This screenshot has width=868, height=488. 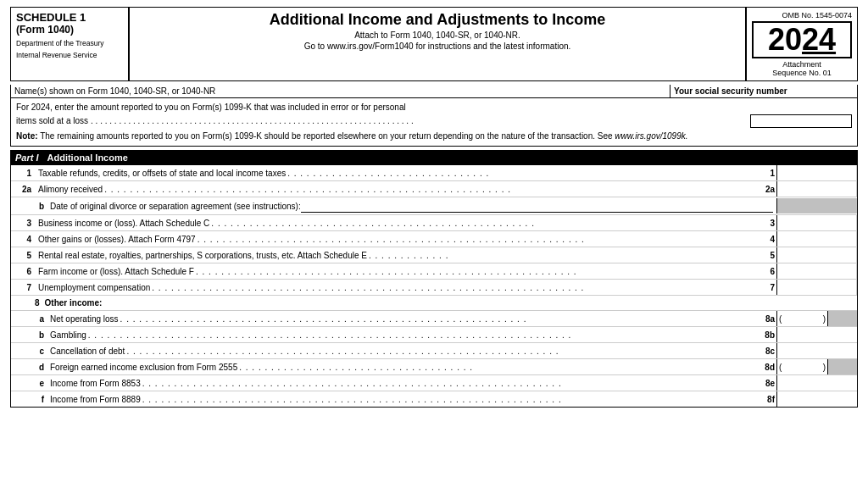 What do you see at coordinates (434, 44) in the screenshot?
I see `header: SCHEDULE 1 (Form 1040) Department of the…` at bounding box center [434, 44].